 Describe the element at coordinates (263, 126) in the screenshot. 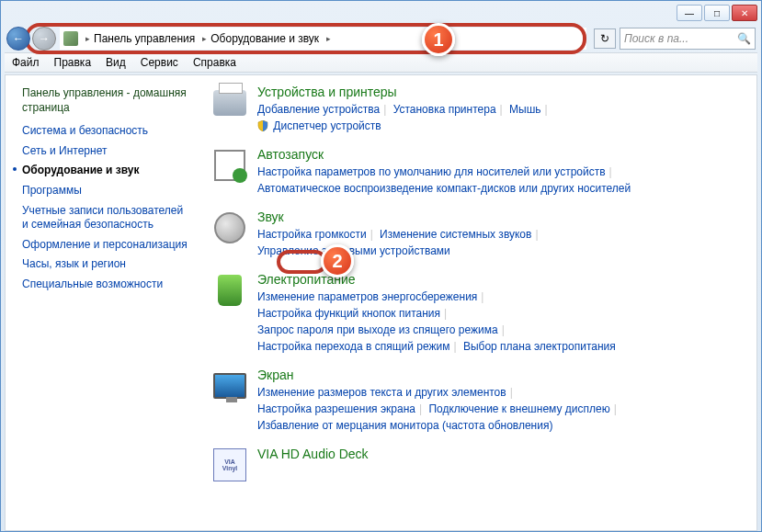

I see `shield-icon` at that location.